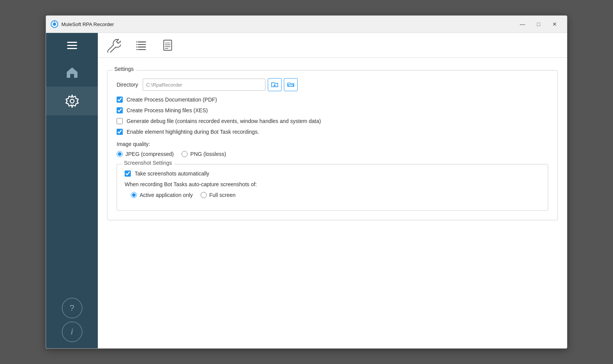  What do you see at coordinates (120, 121) in the screenshot?
I see `debug-checkbox` at bounding box center [120, 121].